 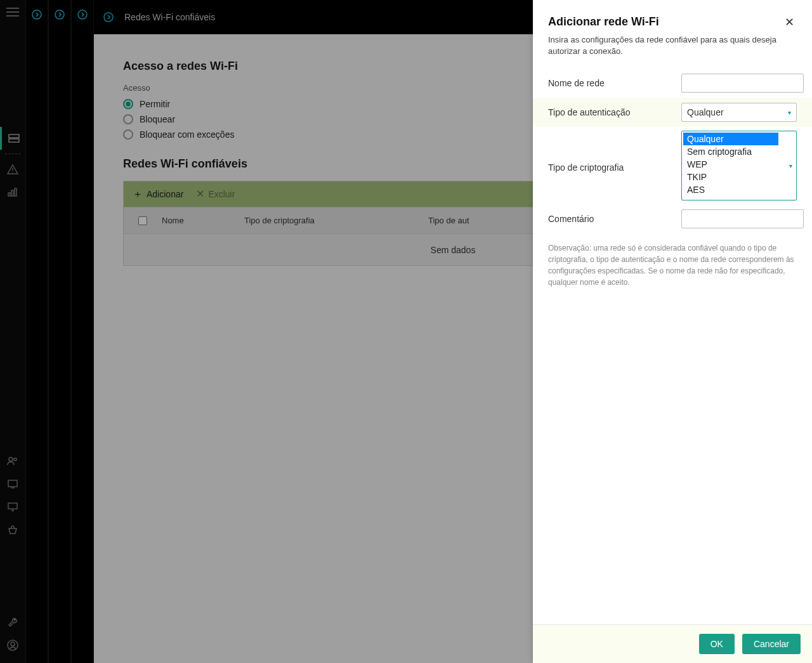 I want to click on crypto-option: Sem criptografia, so click(x=739, y=152).